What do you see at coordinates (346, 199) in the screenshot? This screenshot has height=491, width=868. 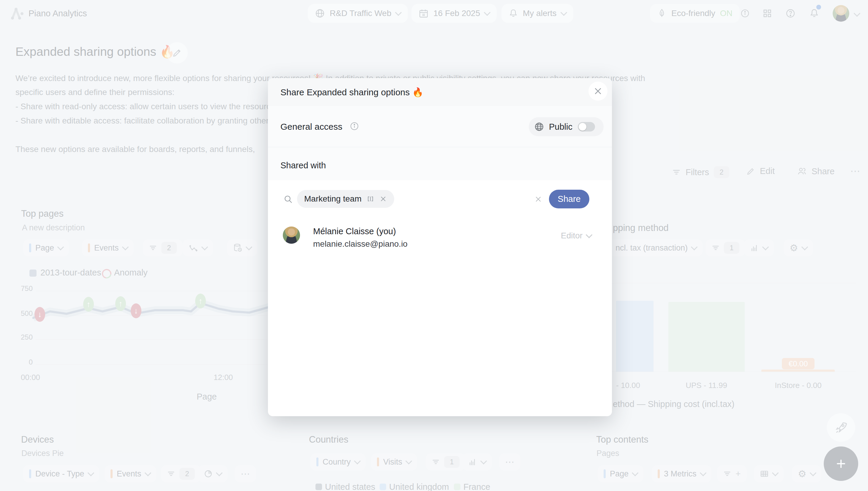 I see `recipient-chip: Marketing team` at bounding box center [346, 199].